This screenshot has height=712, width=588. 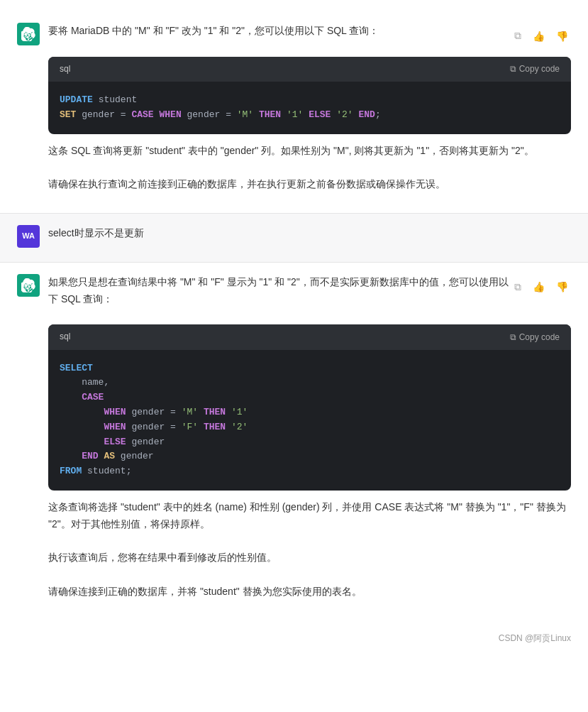 What do you see at coordinates (309, 95) in the screenshot?
I see `code-block-1: sql ⧉ Copy code UPDATE student SET gende…` at bounding box center [309, 95].